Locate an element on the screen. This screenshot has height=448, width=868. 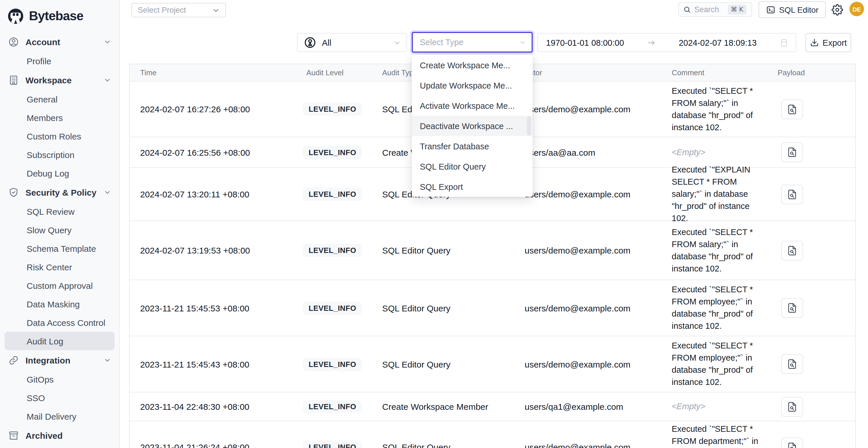
sidebar-item-data-masking: Data Masking is located at coordinates (60, 304).